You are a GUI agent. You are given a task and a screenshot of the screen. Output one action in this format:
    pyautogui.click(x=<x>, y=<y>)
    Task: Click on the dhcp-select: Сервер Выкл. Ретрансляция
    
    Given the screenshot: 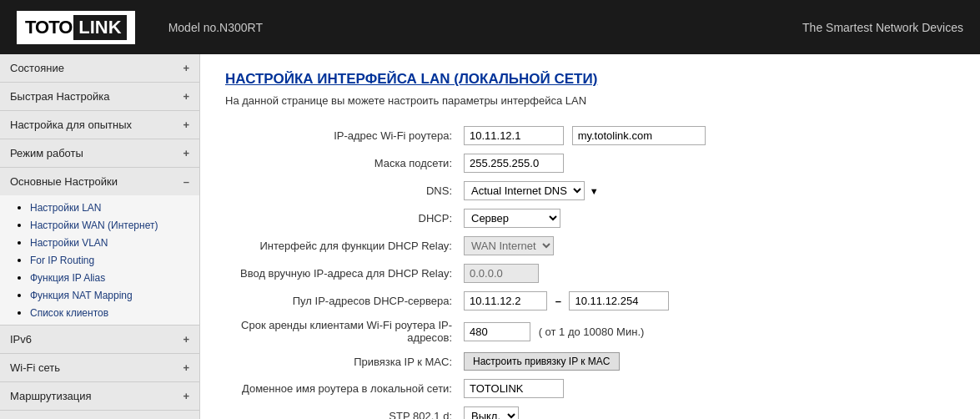 What is the action you would take?
    pyautogui.click(x=512, y=219)
    